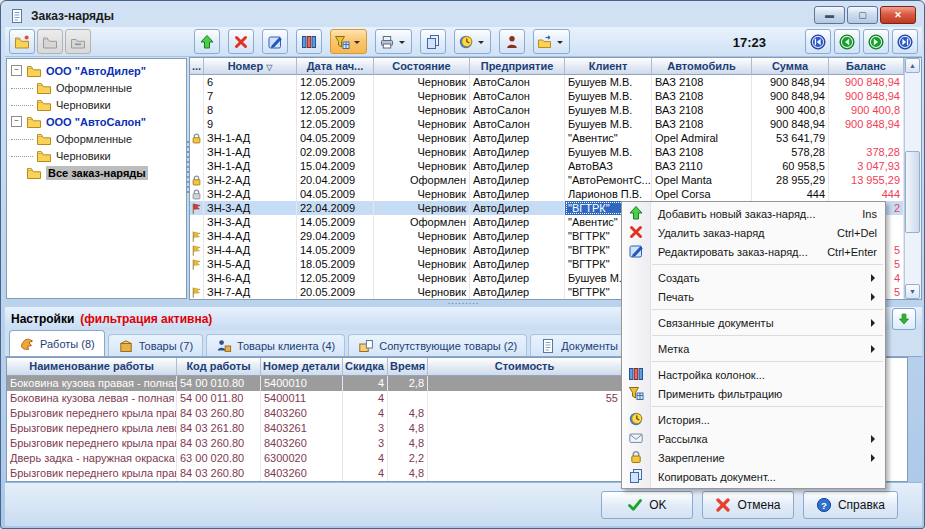  What do you see at coordinates (96, 138) in the screenshot?
I see `tree-item: Оформленные` at bounding box center [96, 138].